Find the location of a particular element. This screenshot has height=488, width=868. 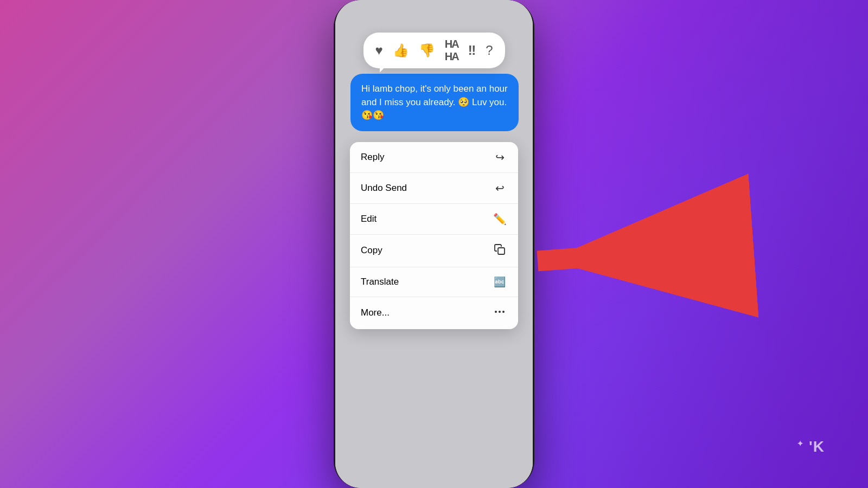

message-bubble: Hi lamb chop, it's only been an hour and… is located at coordinates (435, 102).